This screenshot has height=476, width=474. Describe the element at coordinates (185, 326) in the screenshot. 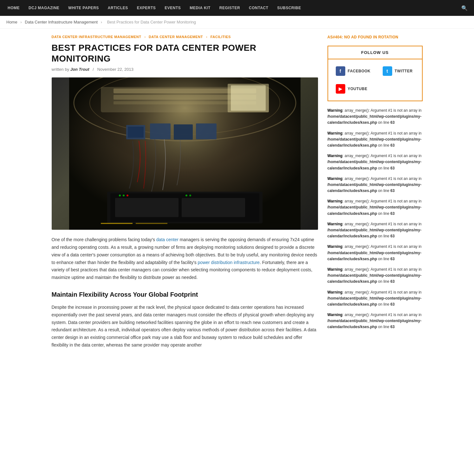

I see `article-paragraph-2: Despite the increase in processing power…` at that location.